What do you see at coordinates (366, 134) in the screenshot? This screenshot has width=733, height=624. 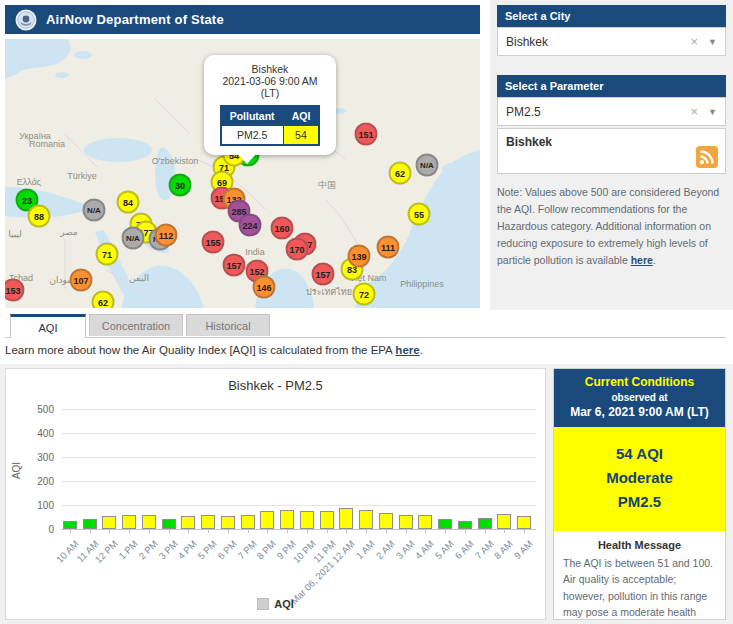 I see `aqi-marker: 151` at bounding box center [366, 134].